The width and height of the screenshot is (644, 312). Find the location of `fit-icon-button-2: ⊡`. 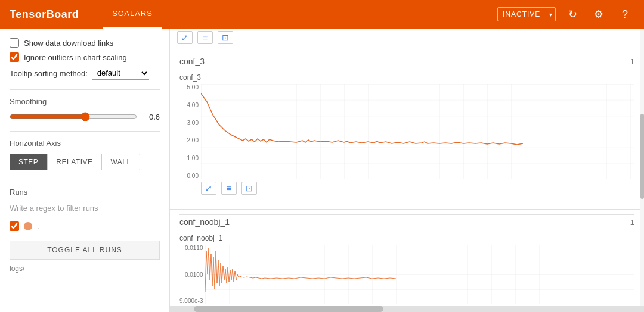

fit-icon-button-2: ⊡ is located at coordinates (249, 188).